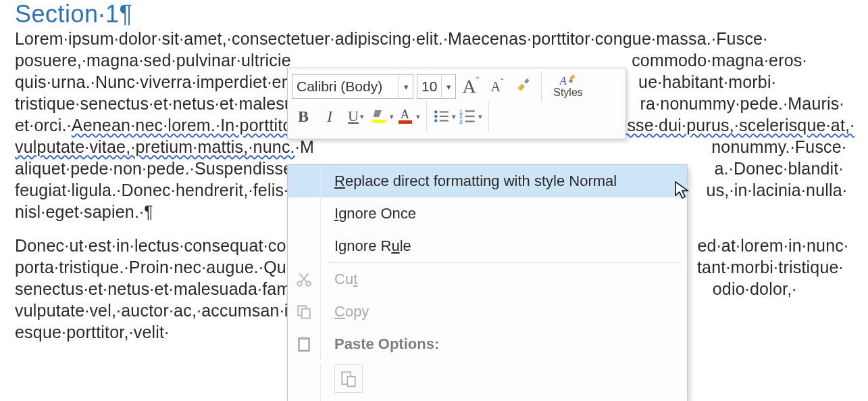 The height and width of the screenshot is (401, 868). Describe the element at coordinates (153, 245) in the screenshot. I see `text: Donec·ut·est·in·lectus·consequat·cor` at that location.